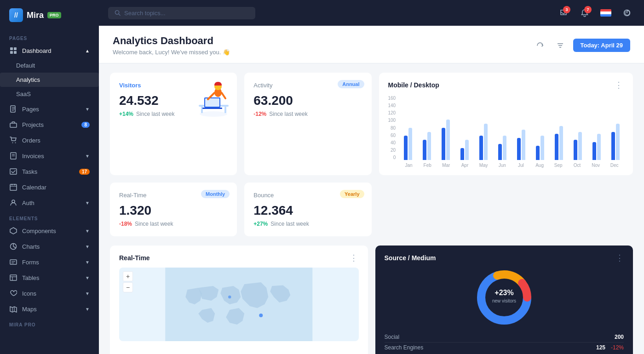 The width and height of the screenshot is (644, 354). What do you see at coordinates (615, 166) in the screenshot?
I see `chart-label-Dec: Dec` at bounding box center [615, 166].